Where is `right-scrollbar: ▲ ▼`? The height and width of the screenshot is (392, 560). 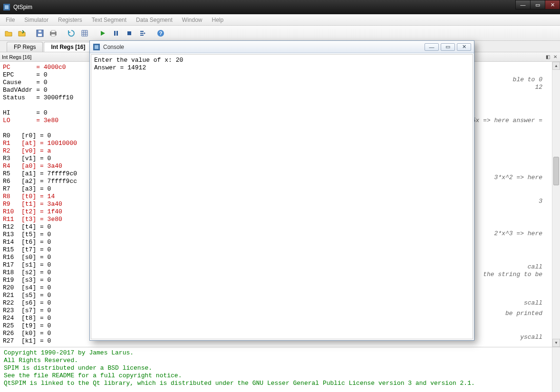 right-scrollbar: ▲ ▼ is located at coordinates (556, 204).